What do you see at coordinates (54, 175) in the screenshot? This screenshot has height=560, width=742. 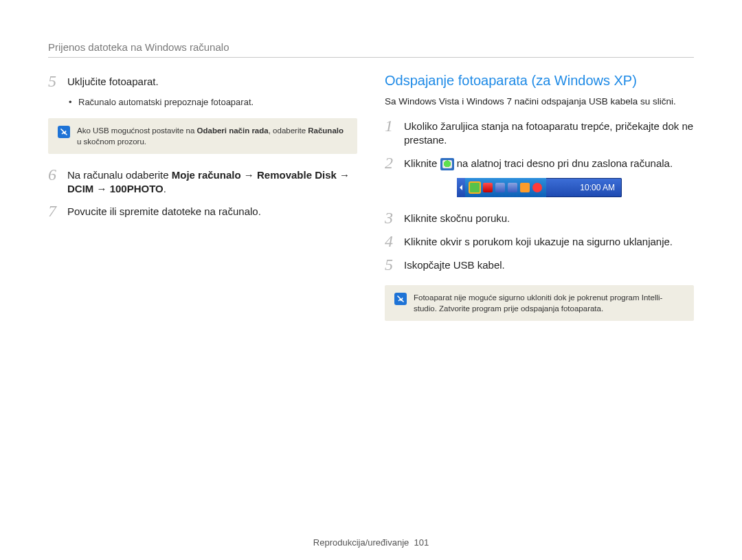 I see `step-number: 6` at bounding box center [54, 175].